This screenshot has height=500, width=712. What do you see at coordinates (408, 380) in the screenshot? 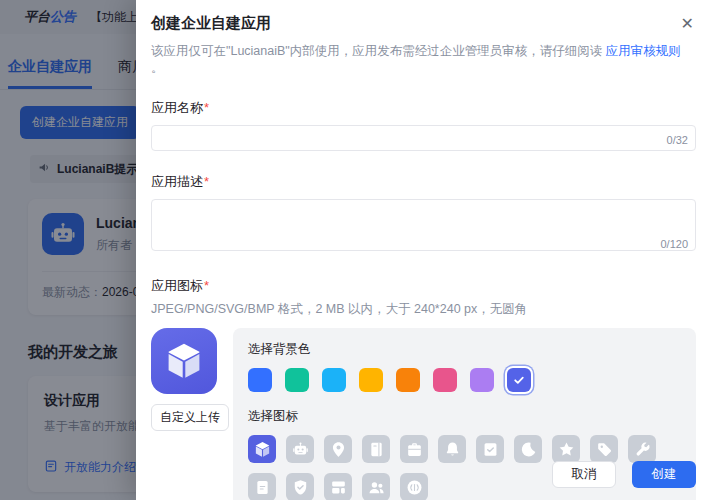
I see `bg-color-swatch-orange` at bounding box center [408, 380].